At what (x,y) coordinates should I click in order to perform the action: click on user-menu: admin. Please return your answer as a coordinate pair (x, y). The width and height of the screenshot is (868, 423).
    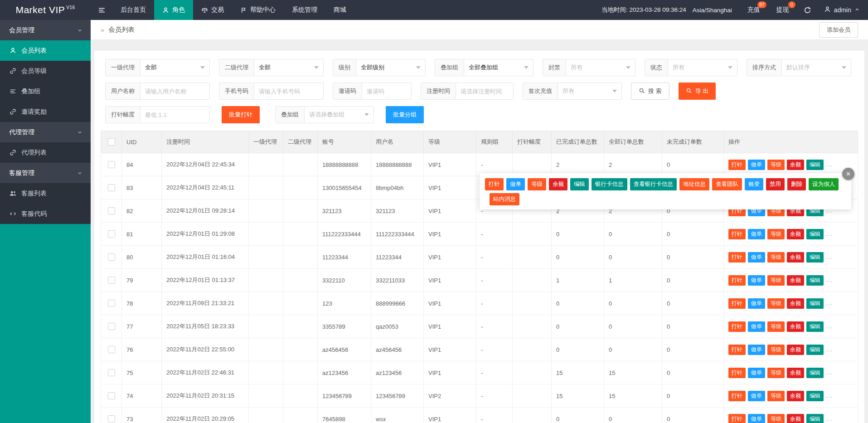
    Looking at the image, I should click on (843, 10).